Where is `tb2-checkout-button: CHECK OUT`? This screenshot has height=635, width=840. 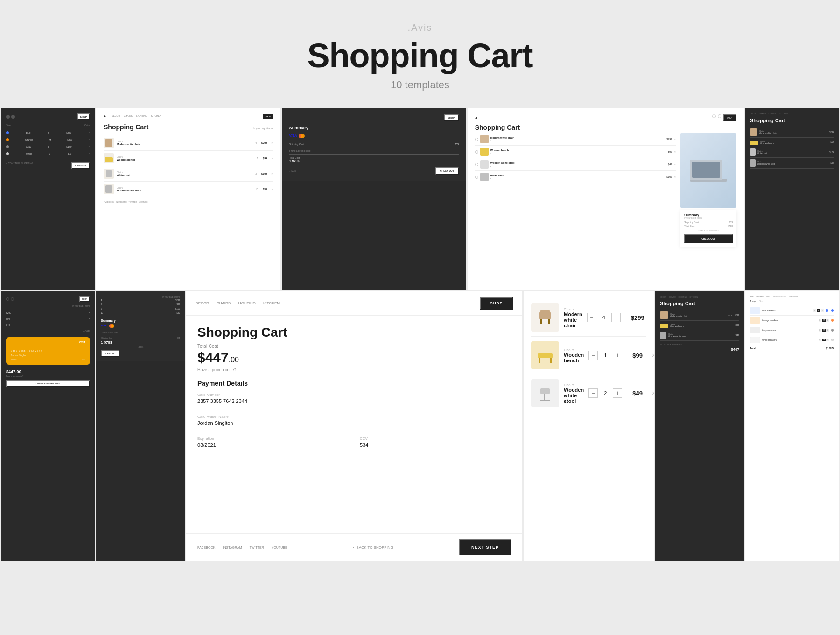
tb2-checkout-button: CHECK OUT is located at coordinates (110, 353).